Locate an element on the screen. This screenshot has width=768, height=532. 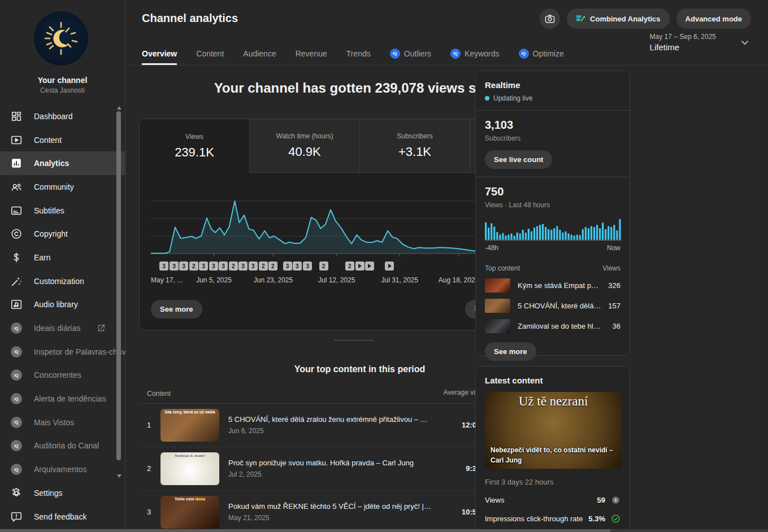
chevron-down-icon is located at coordinates (745, 42).